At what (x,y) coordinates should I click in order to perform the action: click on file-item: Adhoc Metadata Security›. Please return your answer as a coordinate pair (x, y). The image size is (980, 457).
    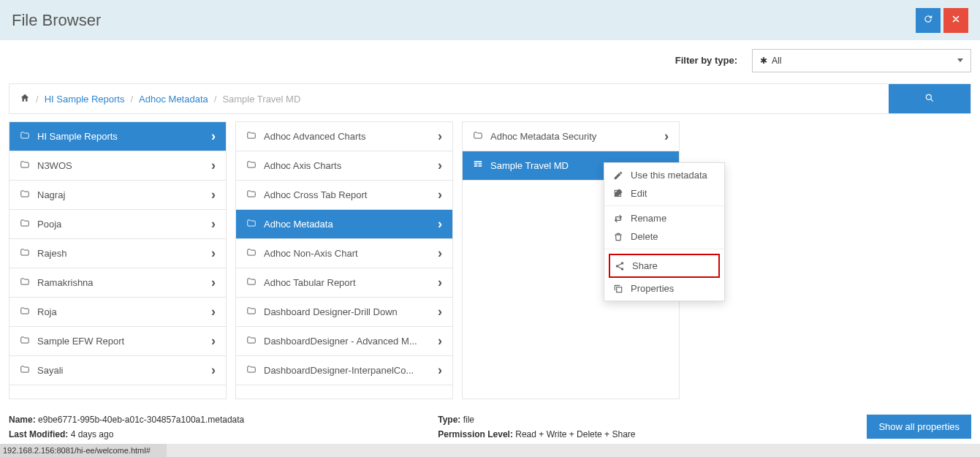
    Looking at the image, I should click on (571, 137).